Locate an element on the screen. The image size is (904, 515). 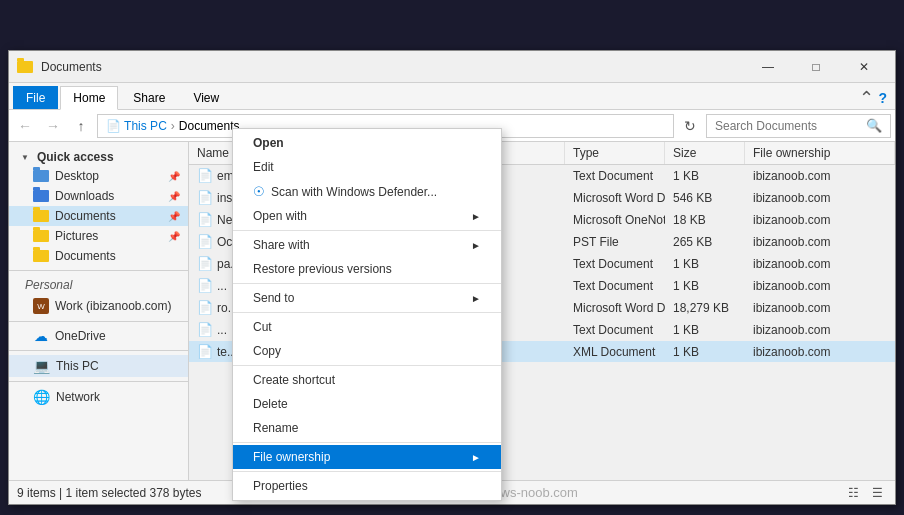
ribbon-collapse-icon: ⌃ is located at coordinates (866, 98).